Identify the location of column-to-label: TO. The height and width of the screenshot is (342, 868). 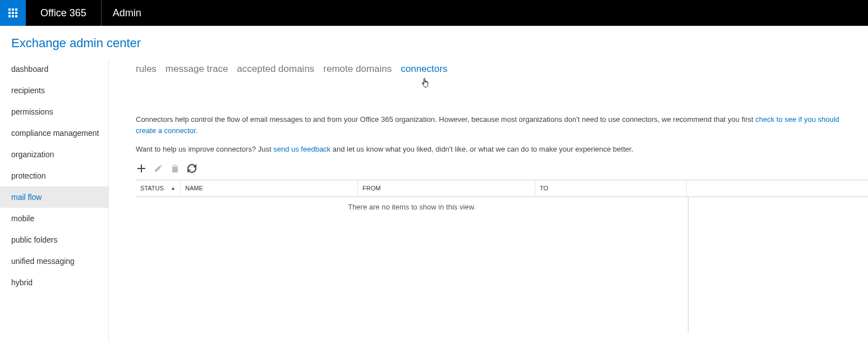
(544, 188).